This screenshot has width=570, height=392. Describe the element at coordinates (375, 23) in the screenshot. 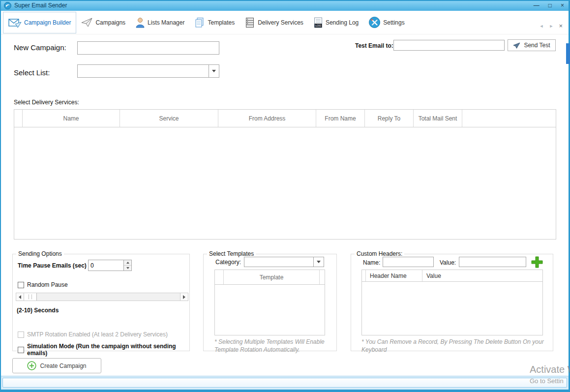

I see `tools-icon` at that location.